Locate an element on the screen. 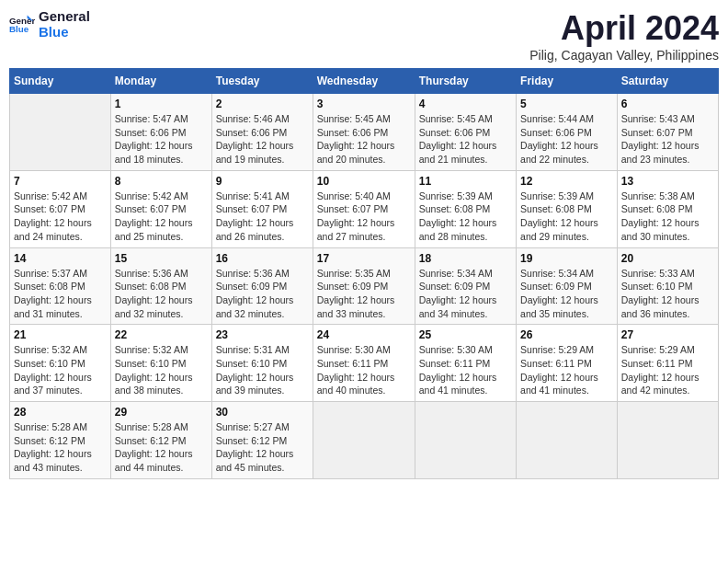 The image size is (728, 563). day-info: Sunrise: 5:27 AMSunset: 6:12 PMDaylight:… is located at coordinates (263, 447).